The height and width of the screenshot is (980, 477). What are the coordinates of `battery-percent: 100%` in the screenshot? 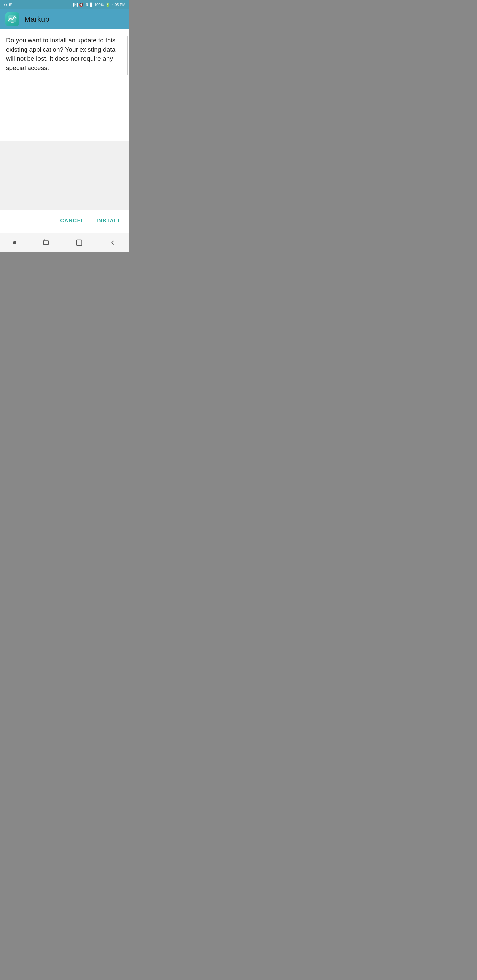 It's located at (99, 5).